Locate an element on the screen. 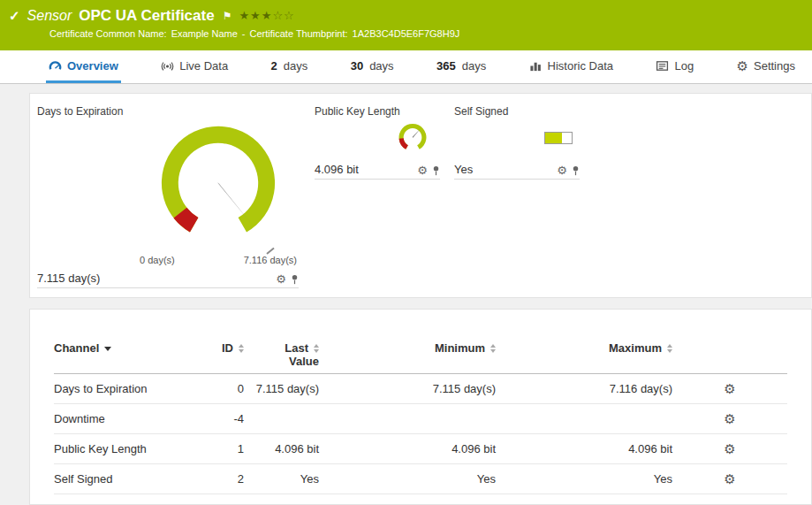  tab-number: 2 is located at coordinates (274, 65).